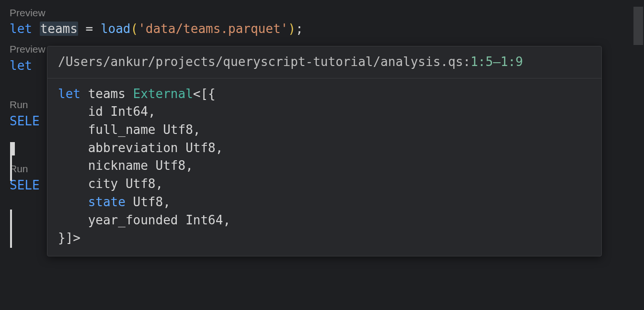 Image resolution: width=644 pixels, height=310 pixels. I want to click on equals-op: =, so click(89, 29).